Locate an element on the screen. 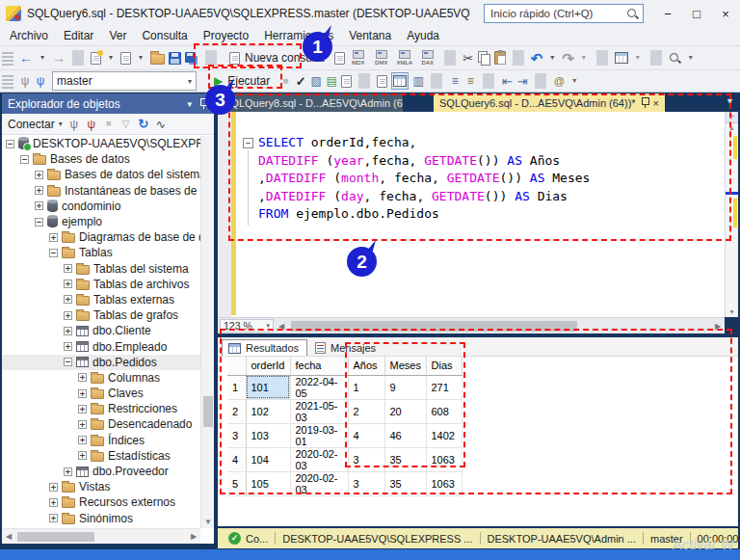 This screenshot has width=740, height=560. grid-cell: 608 is located at coordinates (443, 411).